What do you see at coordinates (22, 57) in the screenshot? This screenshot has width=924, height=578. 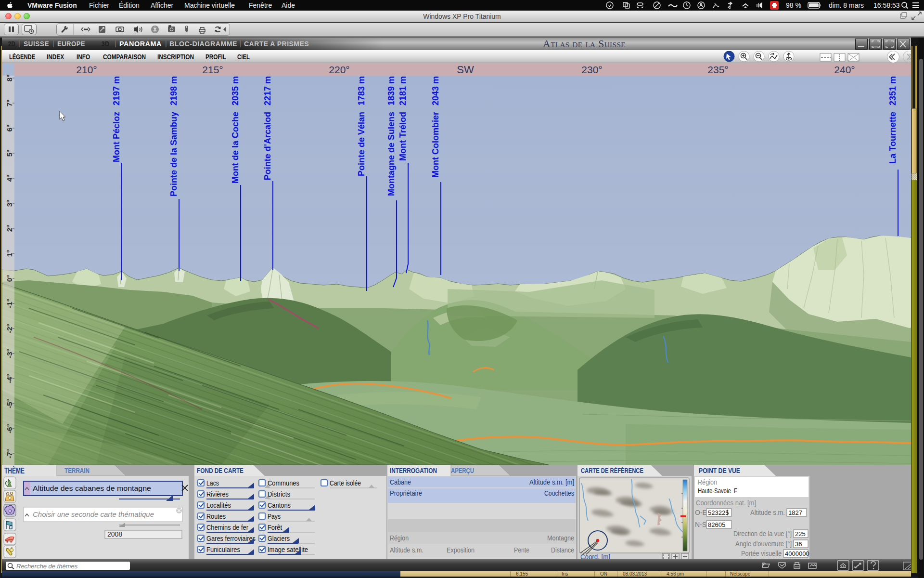 I see `svg-text: LÉGENDE` at bounding box center [22, 57].